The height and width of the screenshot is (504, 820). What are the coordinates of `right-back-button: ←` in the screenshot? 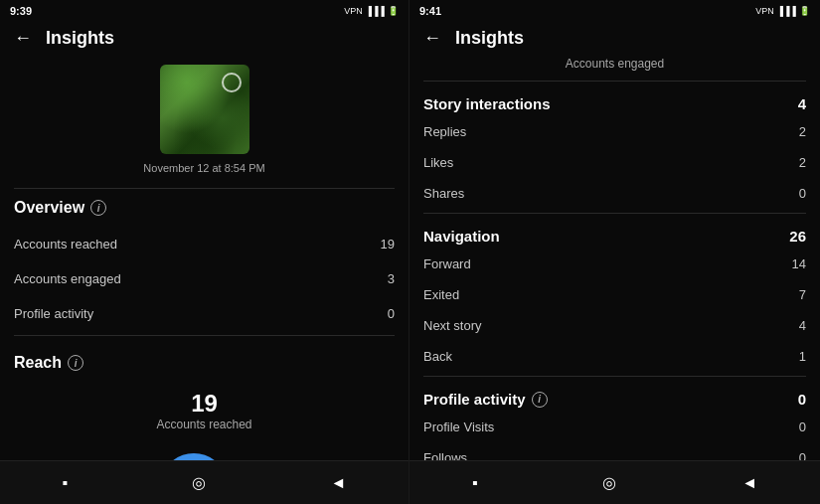 It's located at (432, 38).